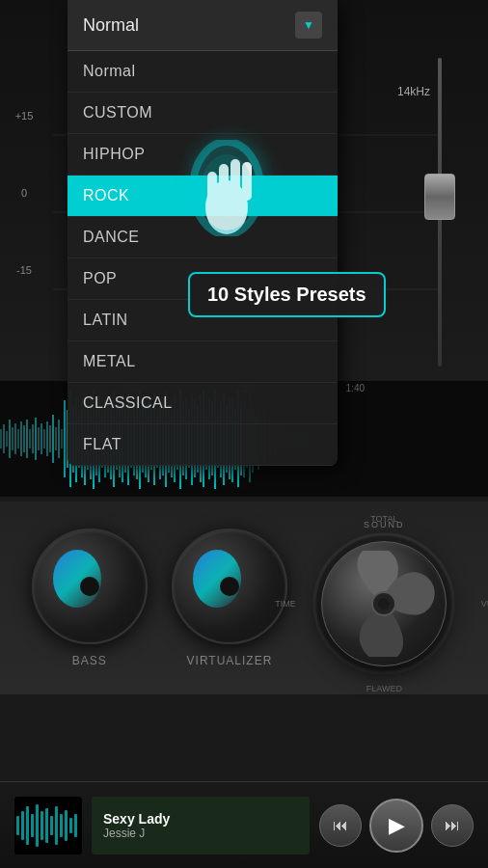 This screenshot has height=868, width=488. Describe the element at coordinates (230, 586) in the screenshot. I see `virtualizer-knob-center` at that location.